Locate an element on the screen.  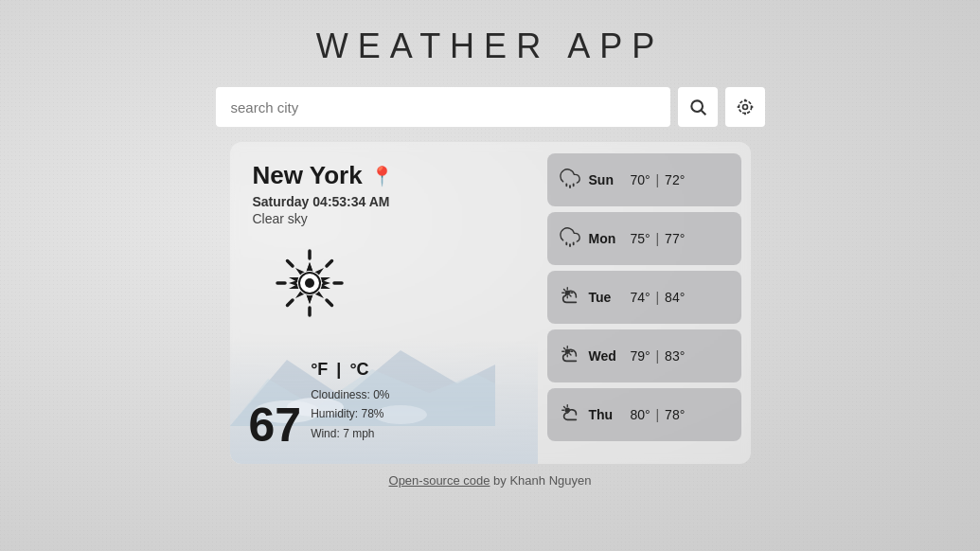
search-button is located at coordinates (698, 107).